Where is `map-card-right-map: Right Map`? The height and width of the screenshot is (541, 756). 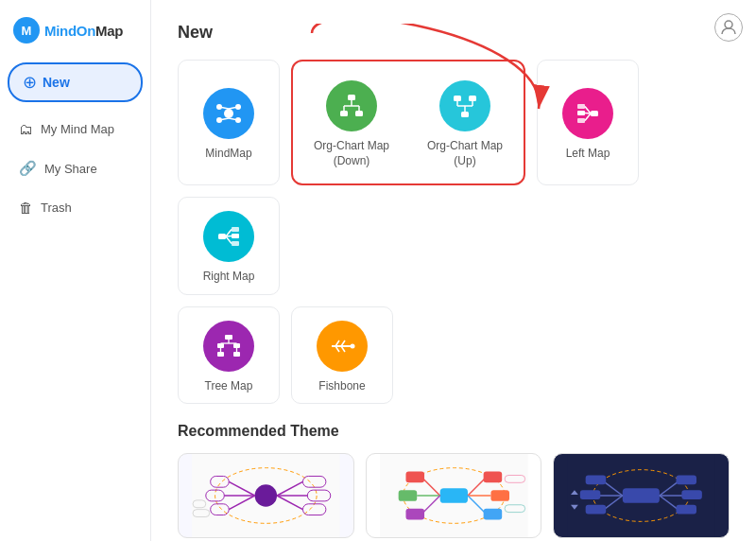 map-card-right-map: Right Map is located at coordinates (229, 246).